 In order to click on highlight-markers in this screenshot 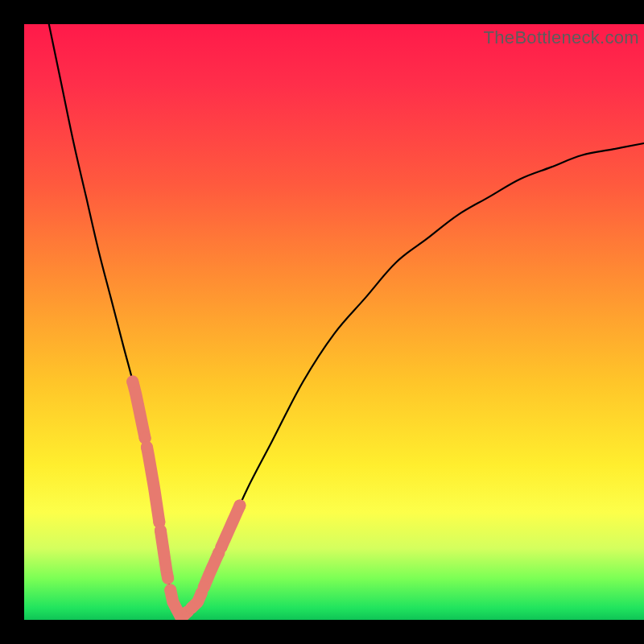, I will do `click(186, 497)`.